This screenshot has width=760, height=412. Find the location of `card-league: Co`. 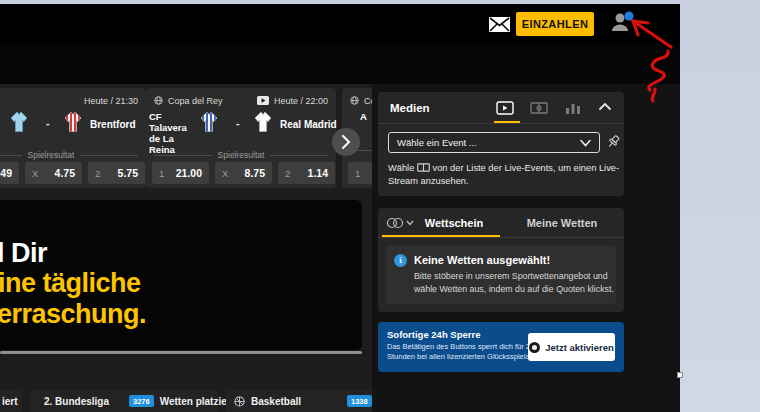

card-league: Co is located at coordinates (361, 101).